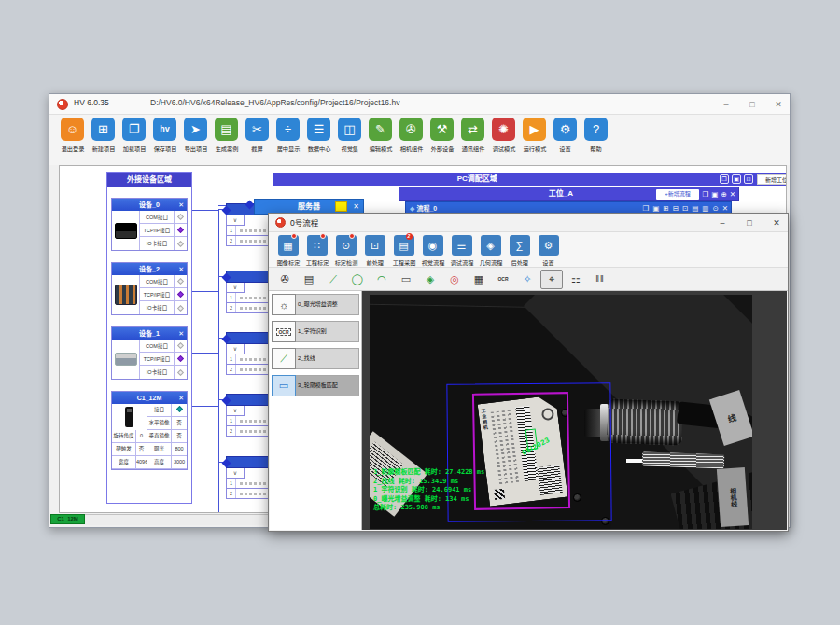 The image size is (840, 625). Describe the element at coordinates (461, 251) in the screenshot. I see `debug-flow-button: ⚌ 调试流程` at that location.